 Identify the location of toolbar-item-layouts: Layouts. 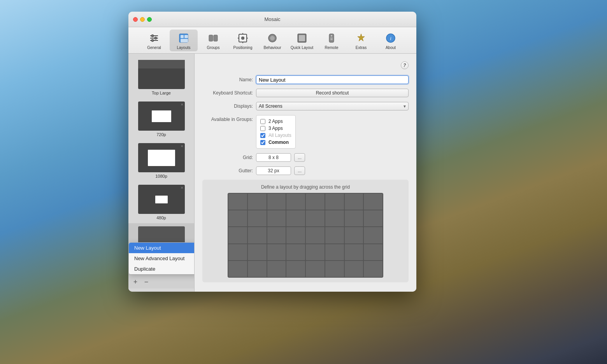
(184, 40).